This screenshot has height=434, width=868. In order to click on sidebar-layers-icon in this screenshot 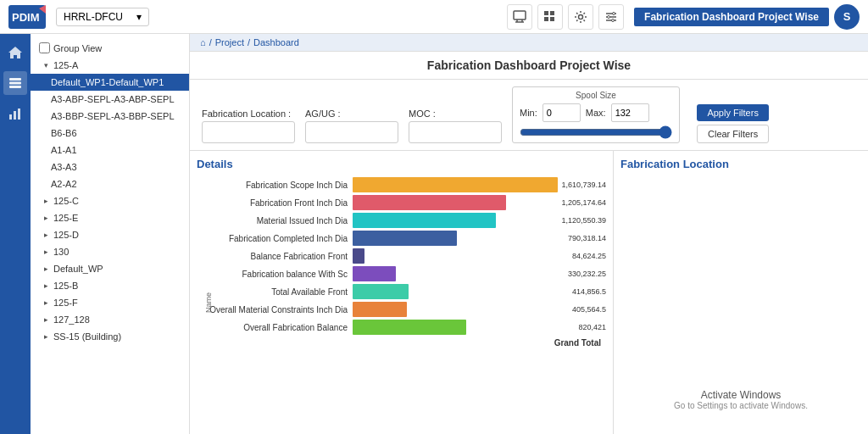, I will do `click(15, 83)`.